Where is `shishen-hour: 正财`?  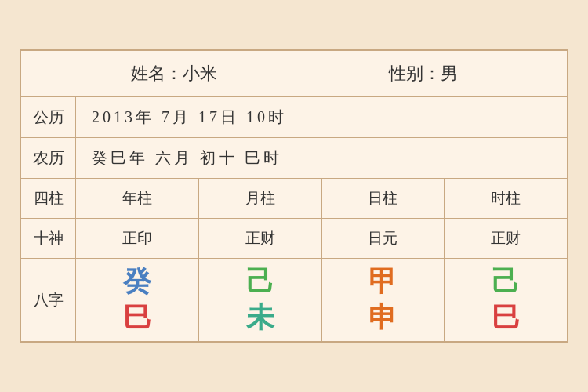 shishen-hour: 正财 is located at coordinates (506, 238).